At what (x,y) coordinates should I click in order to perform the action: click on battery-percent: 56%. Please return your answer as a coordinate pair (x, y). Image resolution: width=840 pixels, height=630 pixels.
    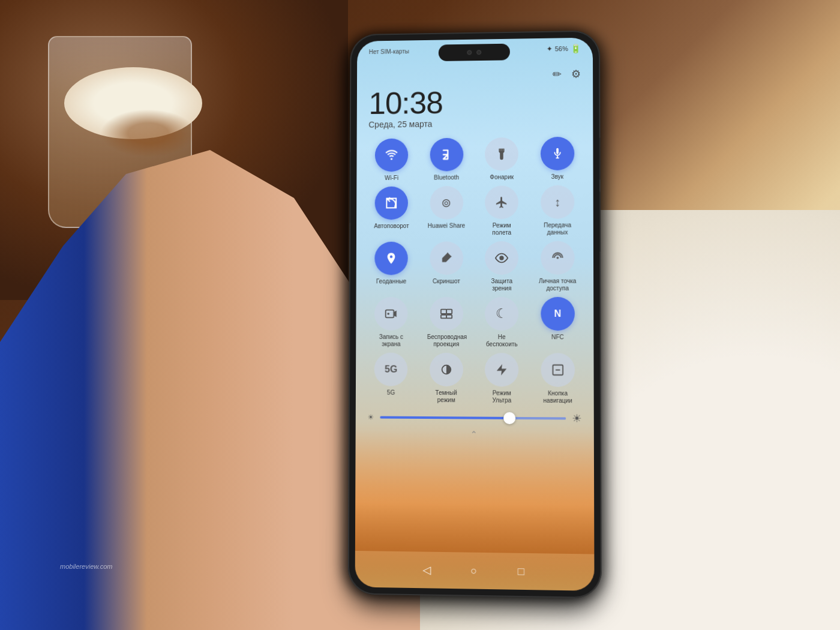
    Looking at the image, I should click on (562, 49).